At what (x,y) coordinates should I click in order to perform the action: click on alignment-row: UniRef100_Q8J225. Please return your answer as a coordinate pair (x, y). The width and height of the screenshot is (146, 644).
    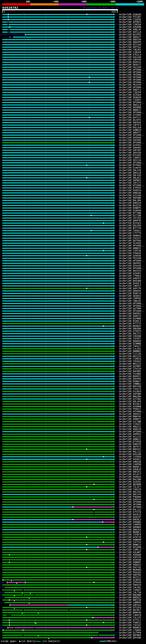
    Looking at the image, I should click on (73, 356).